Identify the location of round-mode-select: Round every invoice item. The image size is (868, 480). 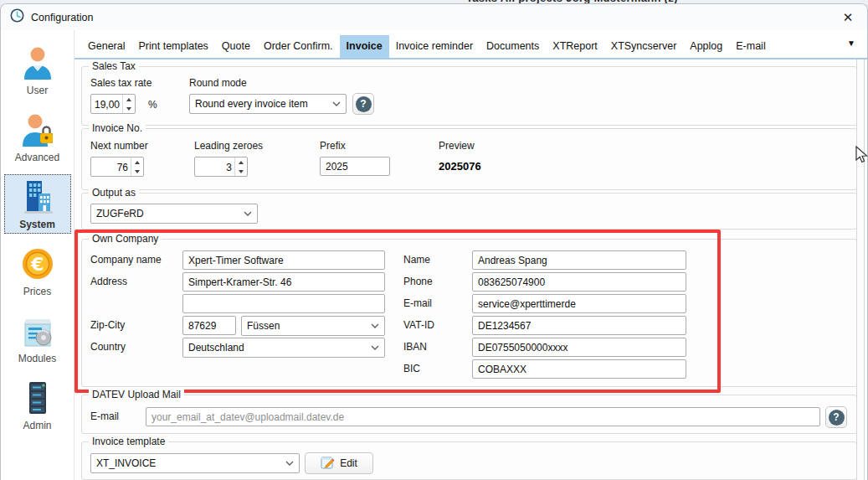
(268, 104).